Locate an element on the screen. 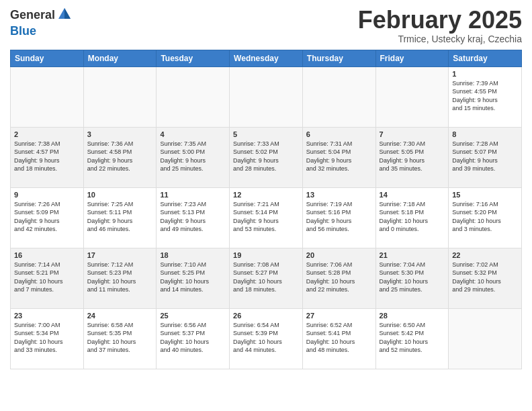 The height and width of the screenshot is (411, 532). day-info: Sunrise: 7:28 AM Sunset: 5:07 PM Dayligh… is located at coordinates (485, 156).